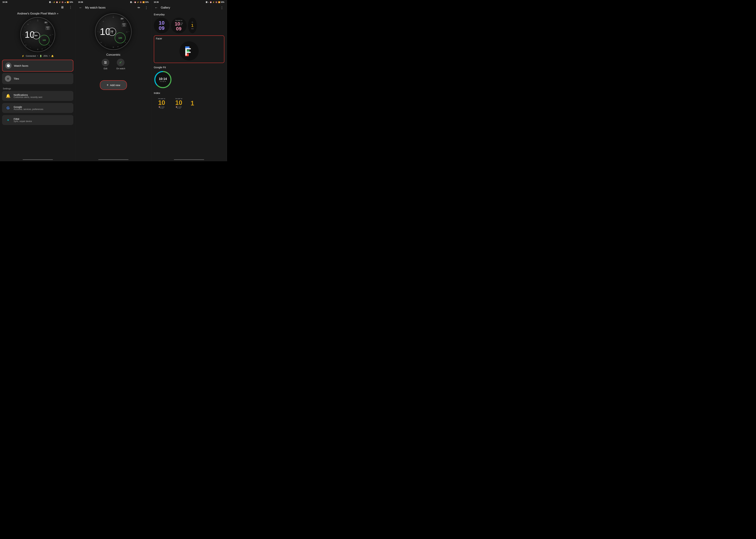  Describe the element at coordinates (38, 7) in the screenshot. I see `panel1-header: 🖥 ⋮` at that location.